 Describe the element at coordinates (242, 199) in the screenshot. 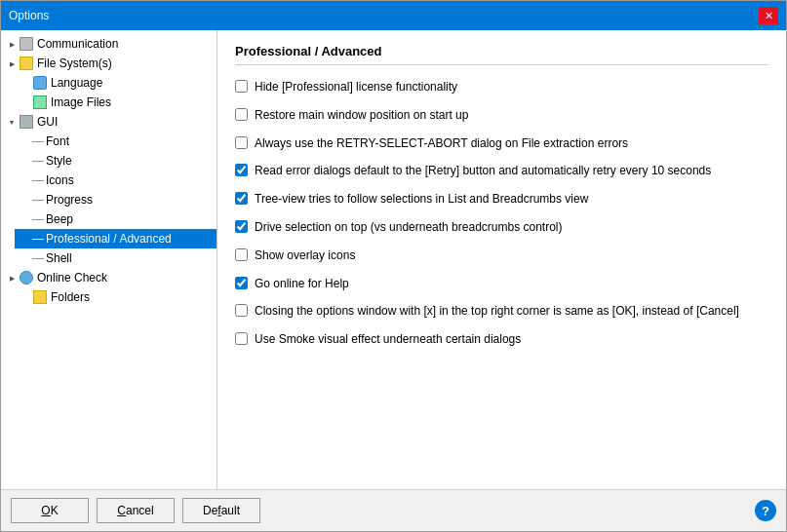

I see `checkbox-tree-view` at that location.